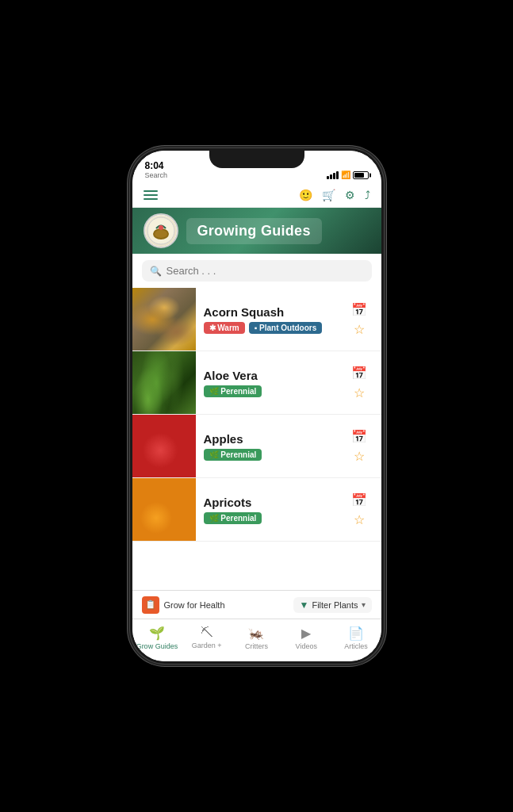  What do you see at coordinates (359, 309) in the screenshot?
I see `calendar-icon-acorn-squash: 📅` at bounding box center [359, 309].